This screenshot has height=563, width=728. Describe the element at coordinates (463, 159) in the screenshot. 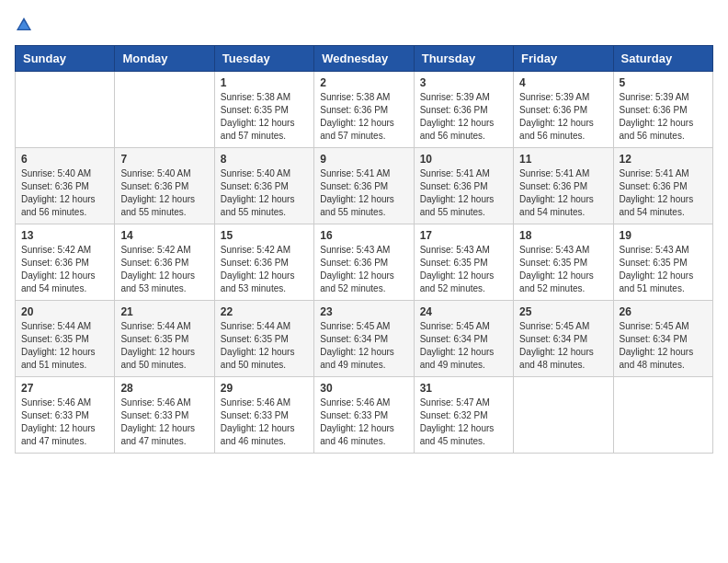

I see `day-number: 10` at that location.